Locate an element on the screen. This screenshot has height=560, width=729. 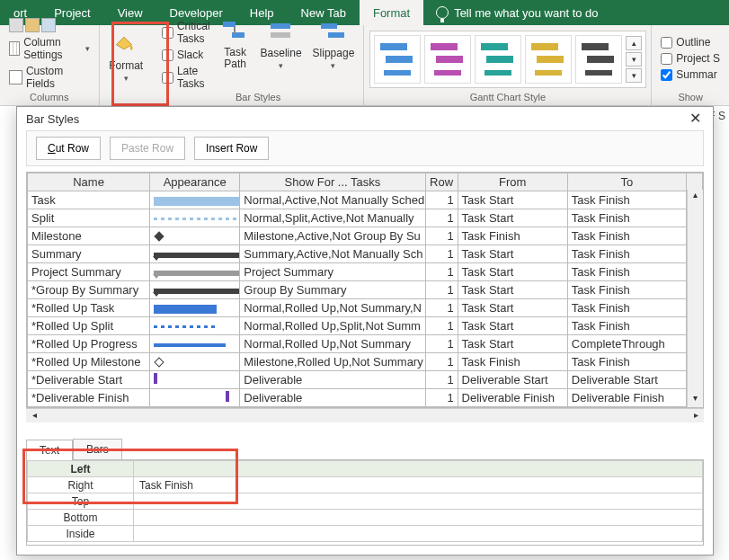
cell-showfor: Normal,Rolled Up,Not Summary is located at coordinates (333, 344).